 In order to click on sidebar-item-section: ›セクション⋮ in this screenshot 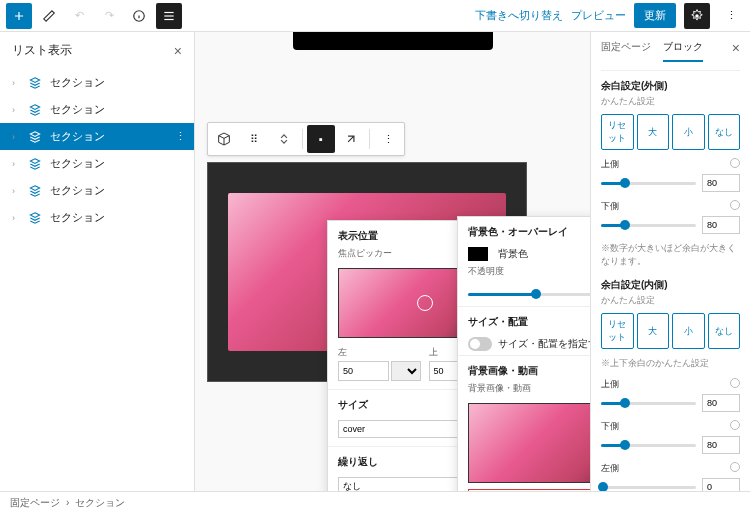, I will do `click(97, 136)`.